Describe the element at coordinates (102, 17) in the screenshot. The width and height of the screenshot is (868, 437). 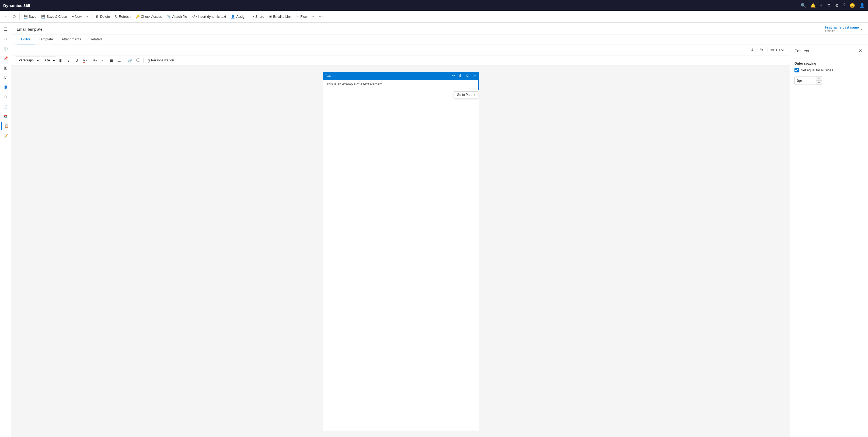
I see `delete-button: 🗑 Delete` at that location.